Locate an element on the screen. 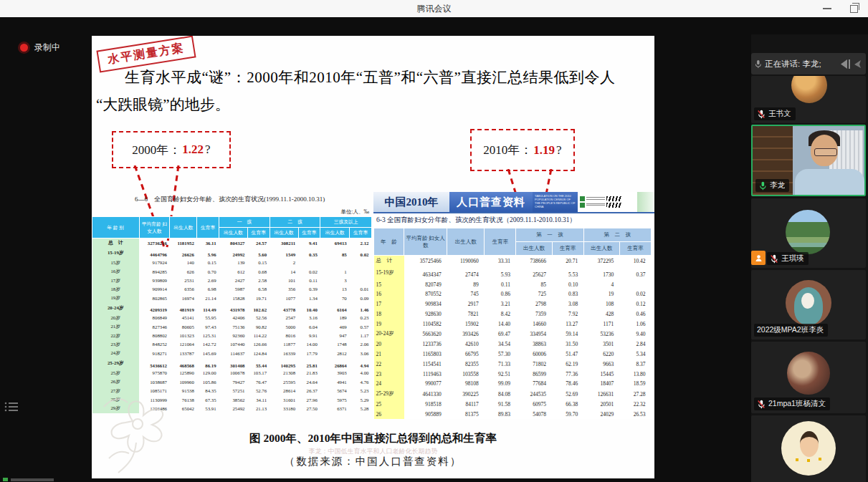 Image resolution: width=868 pixels, height=482 pixels. participant-tile: 21mpa1班杨清文 is located at coordinates (809, 377).